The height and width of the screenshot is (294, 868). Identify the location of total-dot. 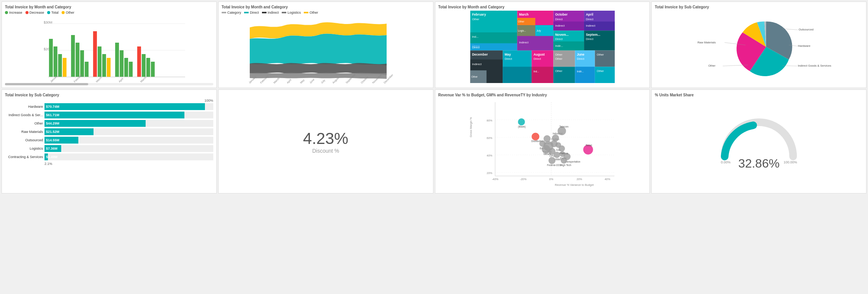
(49, 13).